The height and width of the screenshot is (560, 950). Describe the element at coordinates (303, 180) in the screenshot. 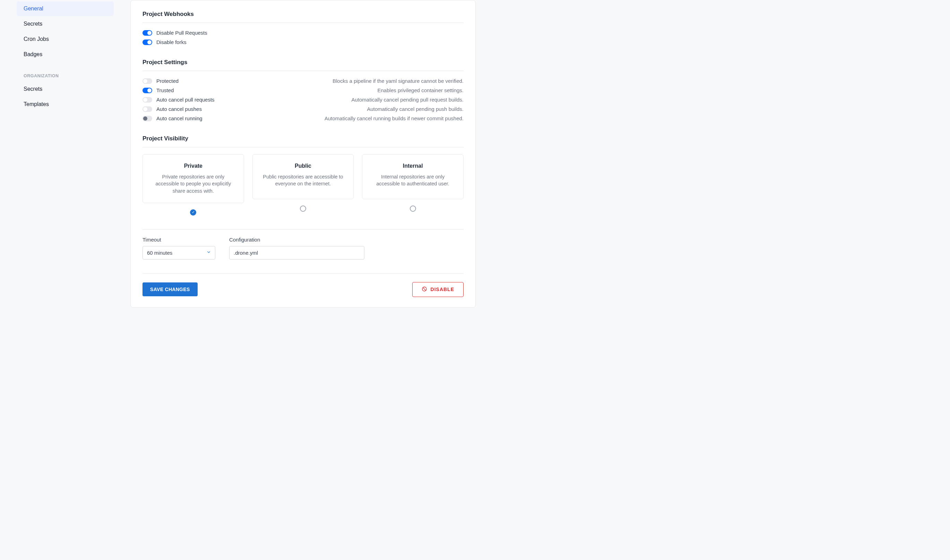

I see `card-desc: Public repositories are accessible to ev…` at that location.